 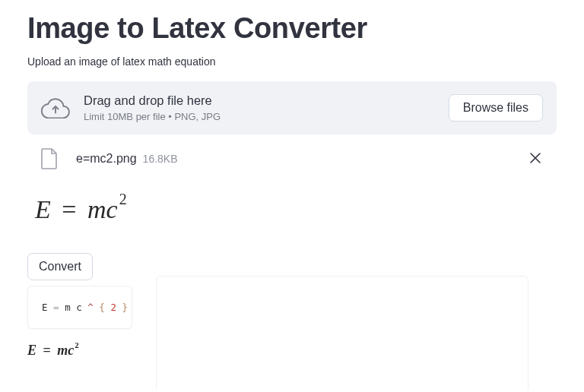 What do you see at coordinates (43, 210) in the screenshot?
I see `preview-var-E: E` at bounding box center [43, 210].